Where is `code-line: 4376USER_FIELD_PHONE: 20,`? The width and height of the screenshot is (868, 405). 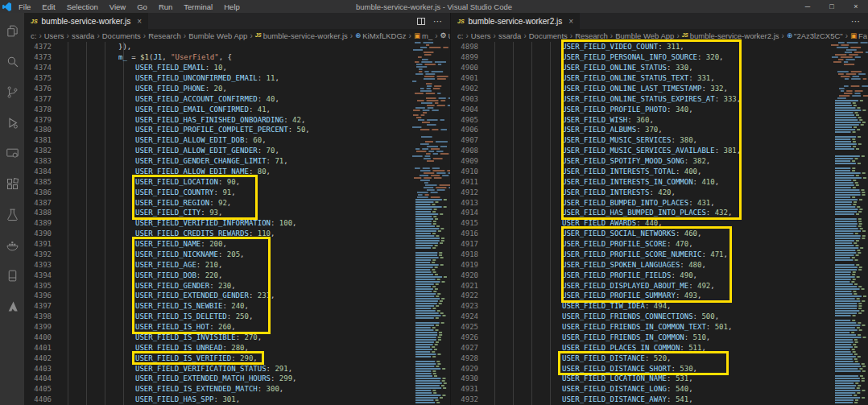
code-line: 4376USER_FIELD_PHONE: 20, is located at coordinates (237, 89).